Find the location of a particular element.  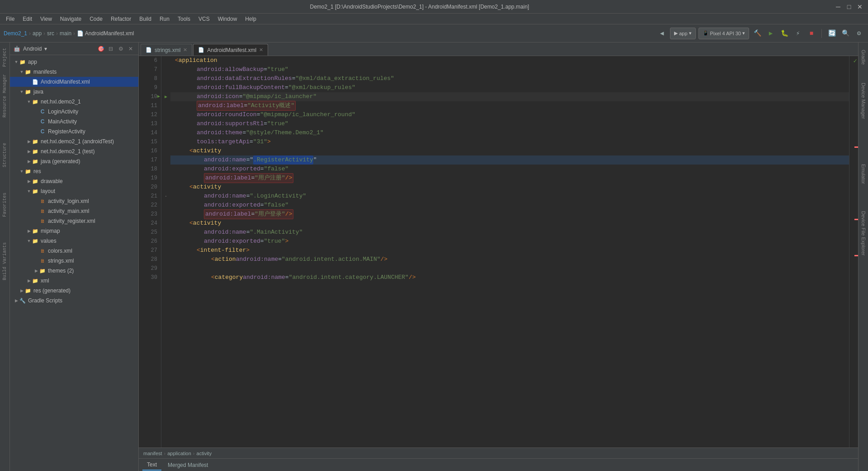

menu-window: Window is located at coordinates (228, 19).